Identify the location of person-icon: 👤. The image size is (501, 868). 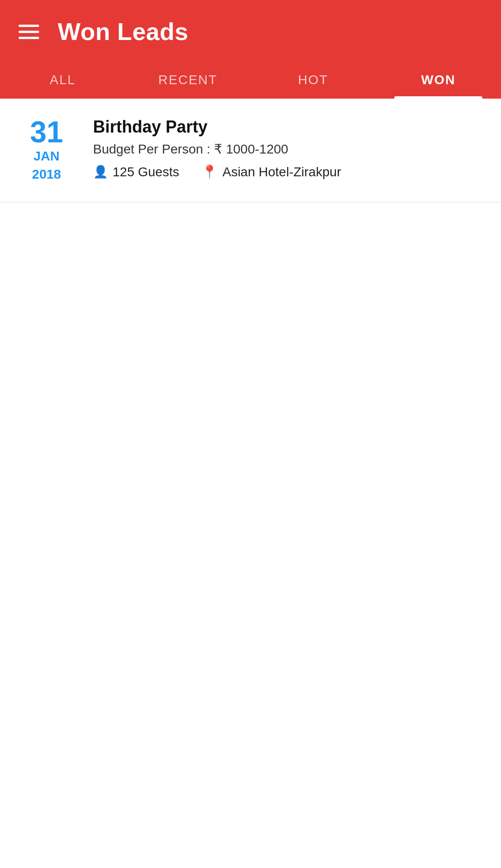
(100, 172).